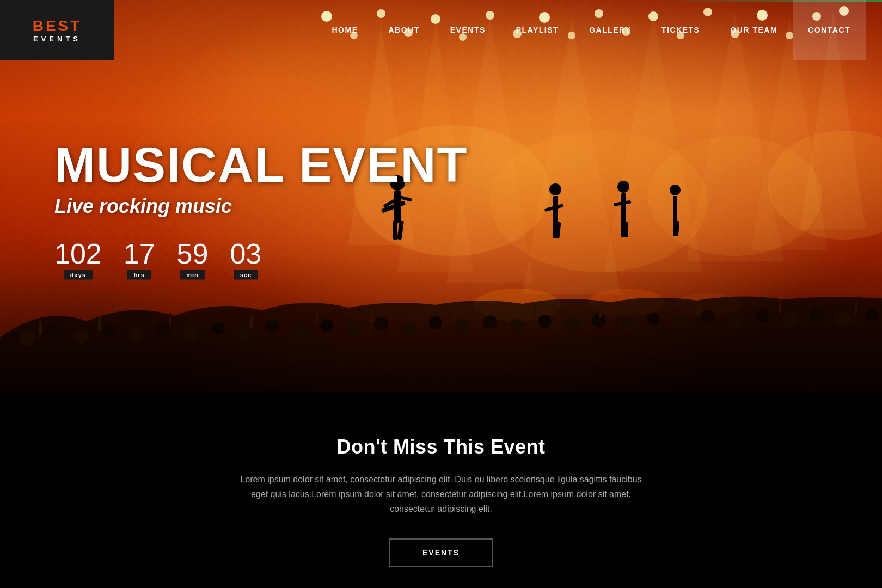 This screenshot has width=882, height=588. What do you see at coordinates (57, 30) in the screenshot?
I see `logo: BEST EVENTS` at bounding box center [57, 30].